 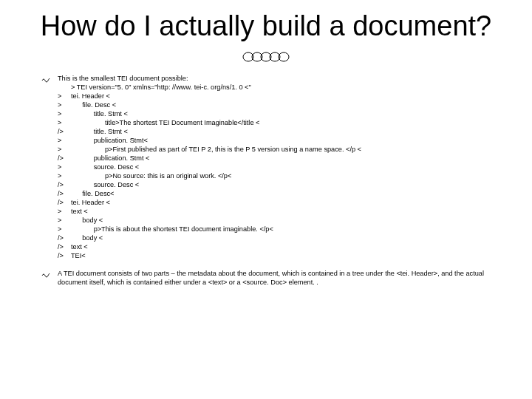 I want to click on code-line: />tei. Header <, so click(x=274, y=202).